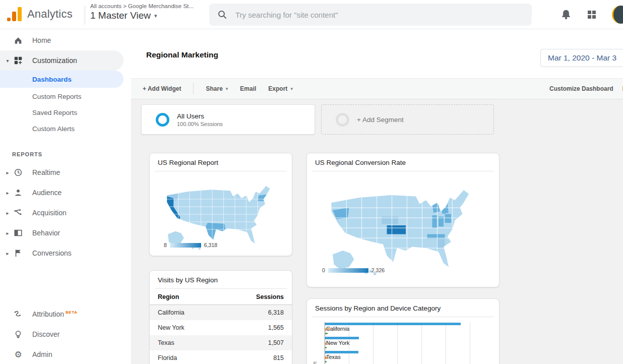  Describe the element at coordinates (370, 15) in the screenshot. I see `search-bar` at that location.